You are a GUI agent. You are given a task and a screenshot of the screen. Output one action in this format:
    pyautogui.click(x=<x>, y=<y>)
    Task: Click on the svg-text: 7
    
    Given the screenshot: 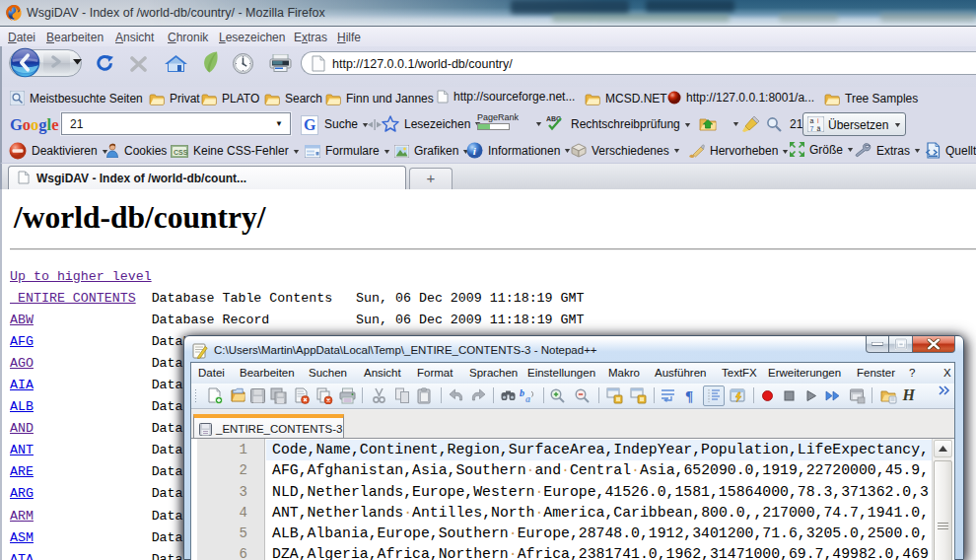 What is the action you would take?
    pyautogui.click(x=812, y=128)
    